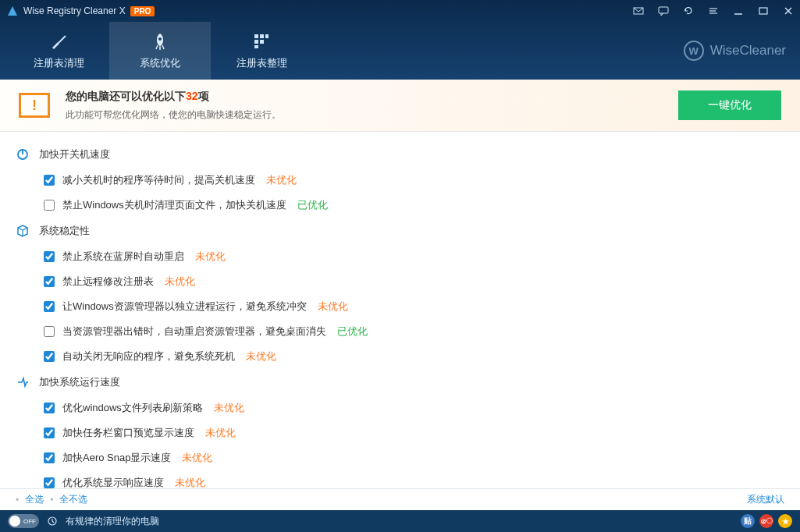 Image resolution: width=800 pixels, height=532 pixels. I want to click on navbar: 注册表清理 系统优化 注册表整理 W WiseCleaner, so click(400, 51).